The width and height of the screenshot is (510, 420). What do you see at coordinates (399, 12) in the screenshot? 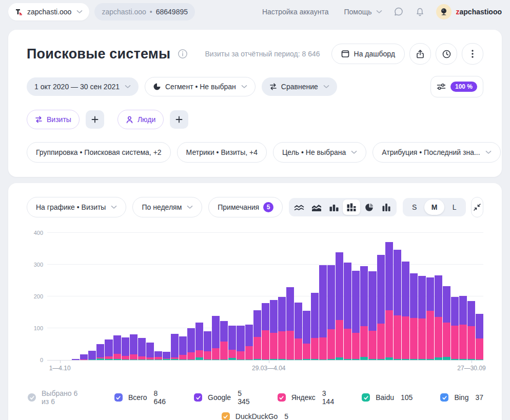
I see `chat-icon` at bounding box center [399, 12].